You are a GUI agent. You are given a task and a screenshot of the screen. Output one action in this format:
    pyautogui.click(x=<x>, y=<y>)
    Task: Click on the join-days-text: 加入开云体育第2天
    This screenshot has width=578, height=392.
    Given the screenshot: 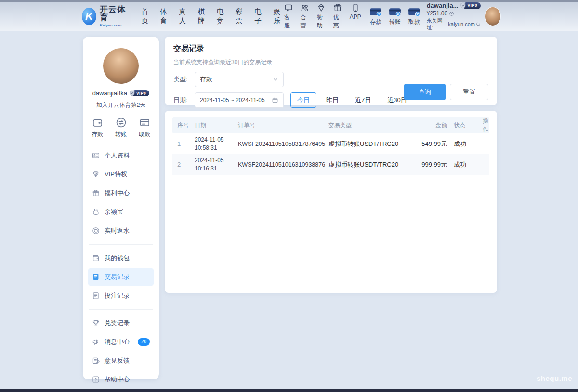 What is the action you would take?
    pyautogui.click(x=121, y=105)
    